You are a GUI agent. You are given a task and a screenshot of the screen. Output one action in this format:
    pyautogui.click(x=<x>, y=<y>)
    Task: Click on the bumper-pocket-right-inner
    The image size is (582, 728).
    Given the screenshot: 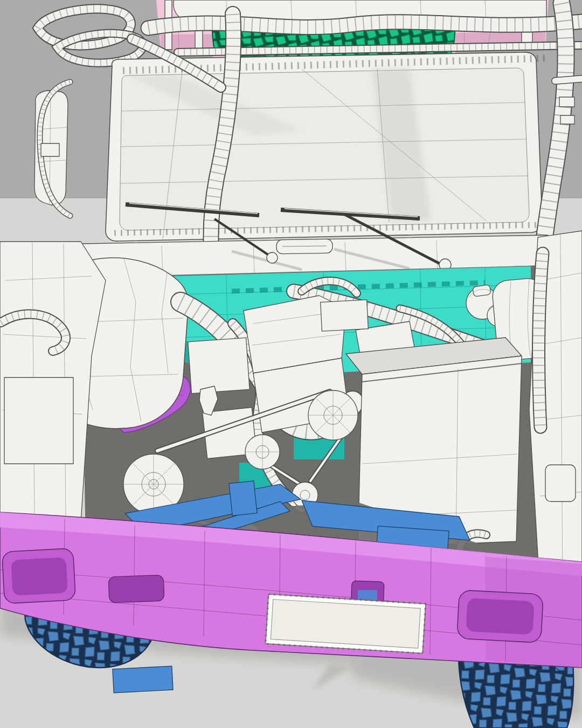 What is the action you would take?
    pyautogui.click(x=500, y=616)
    